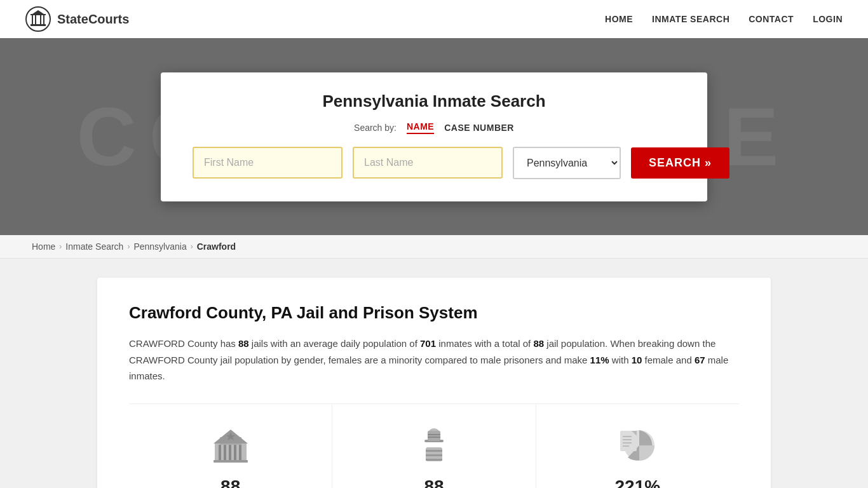  What do you see at coordinates (434, 313) in the screenshot?
I see `county-title: Crawford County, PA Jail and Prison Syst…` at bounding box center [434, 313].